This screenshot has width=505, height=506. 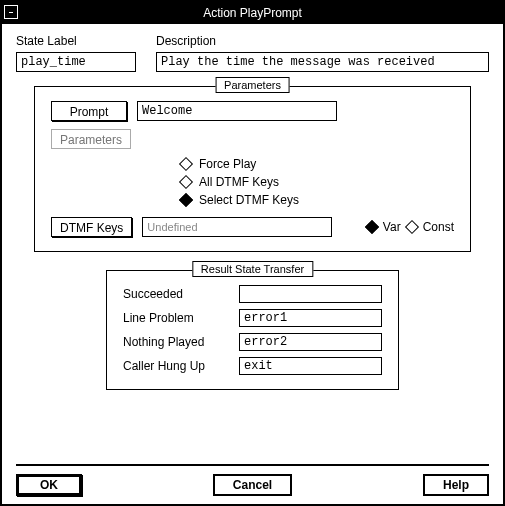 What do you see at coordinates (318, 164) in the screenshot?
I see `force-play-option: Force Play` at bounding box center [318, 164].